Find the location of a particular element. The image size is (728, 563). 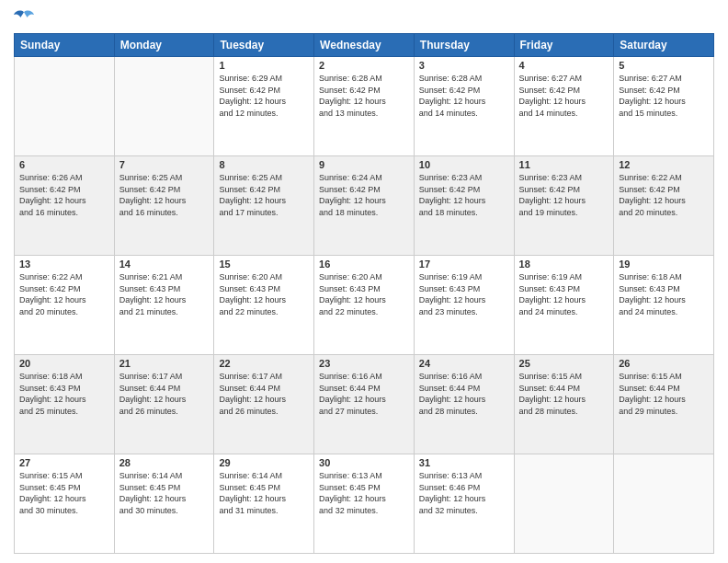

day-number: 3 is located at coordinates (464, 65).